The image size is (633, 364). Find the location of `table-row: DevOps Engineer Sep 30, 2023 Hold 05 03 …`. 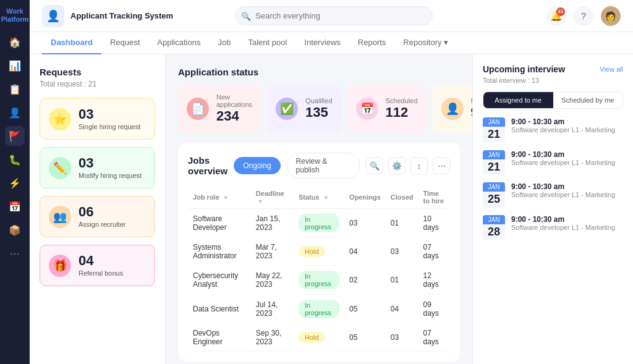

table-row: DevOps Engineer Sep 30, 2023 Hold 05 03 … is located at coordinates (319, 337).